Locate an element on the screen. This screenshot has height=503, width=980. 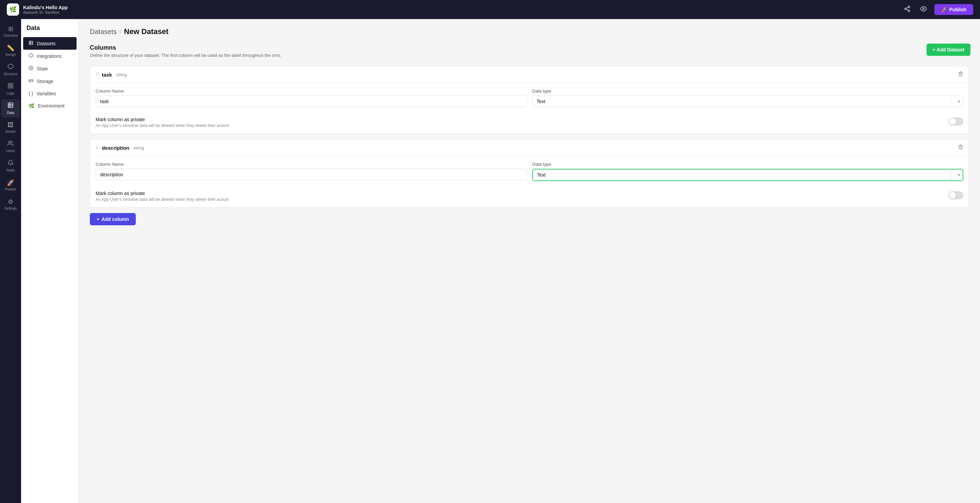
publish-button: 🚀 Publish is located at coordinates (954, 10).